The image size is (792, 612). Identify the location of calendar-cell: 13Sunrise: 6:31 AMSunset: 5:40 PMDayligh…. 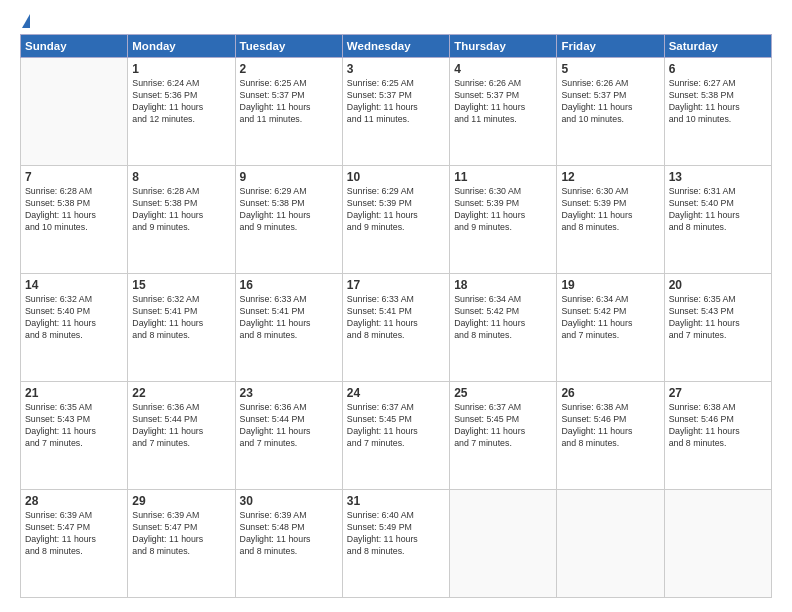
(718, 220).